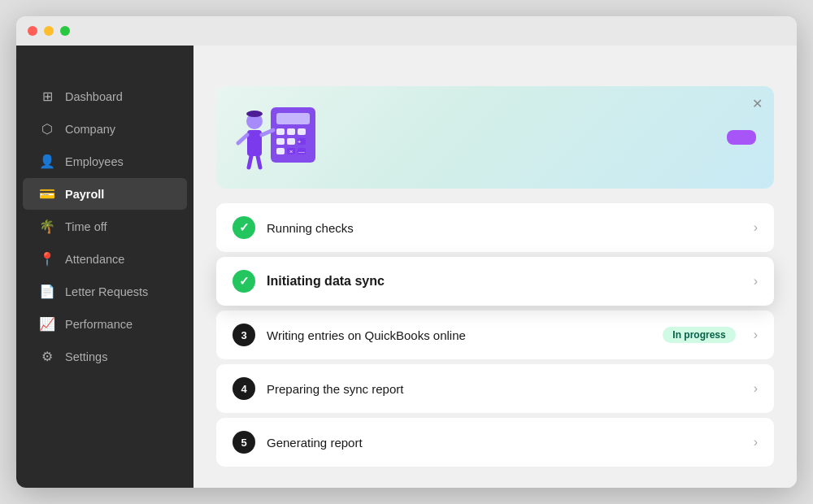 Image resolution: width=813 pixels, height=504 pixels. What do you see at coordinates (65, 31) in the screenshot?
I see `maximize-dot` at bounding box center [65, 31].